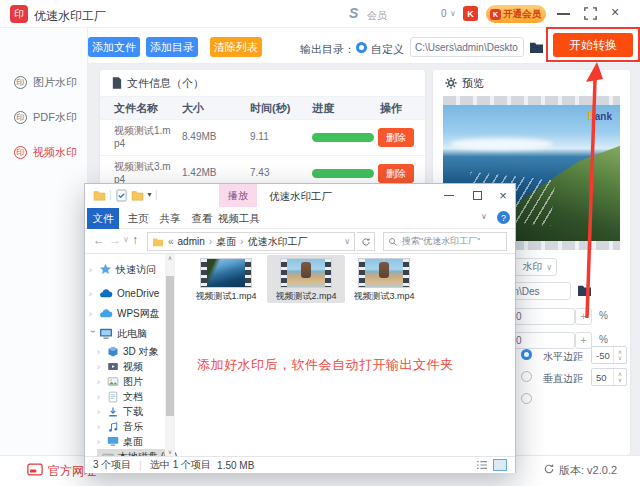 Image resolution: width=640 pixels, height=486 pixels. Describe the element at coordinates (170, 356) in the screenshot. I see `nav-scrollbar: ∧ ∨` at that location.